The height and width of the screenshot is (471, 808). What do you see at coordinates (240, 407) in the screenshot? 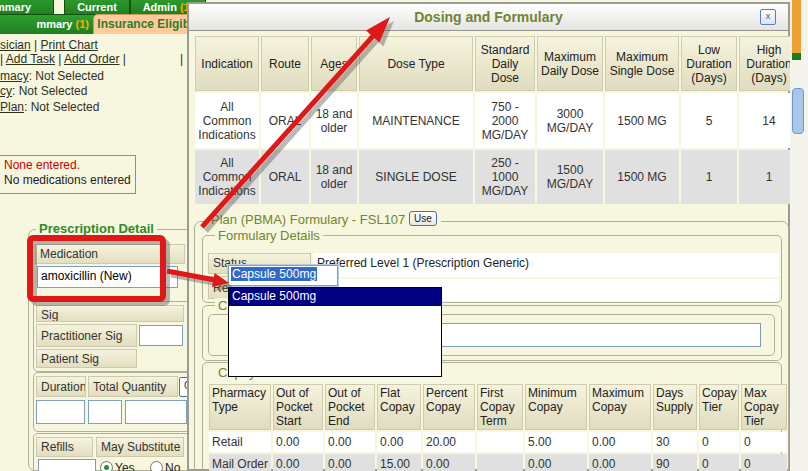
I see `col-pharmacy-type: Pharmacy Type` at bounding box center [240, 407].